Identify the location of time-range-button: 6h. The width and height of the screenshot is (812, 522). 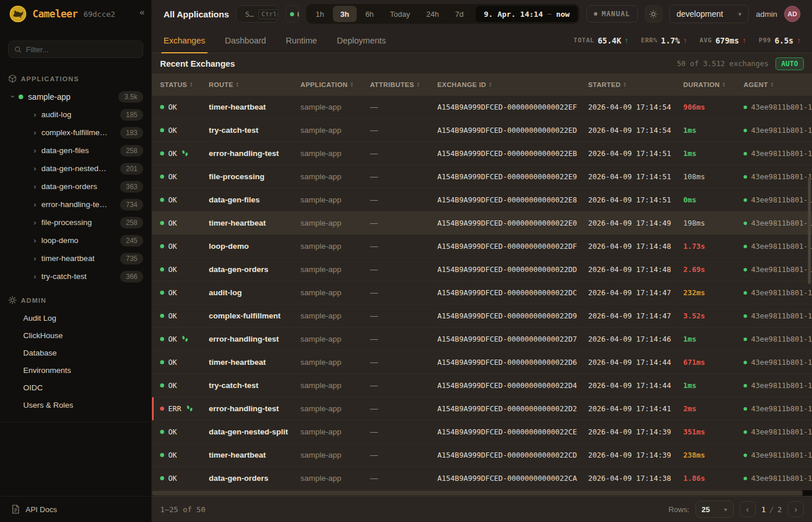
(369, 14).